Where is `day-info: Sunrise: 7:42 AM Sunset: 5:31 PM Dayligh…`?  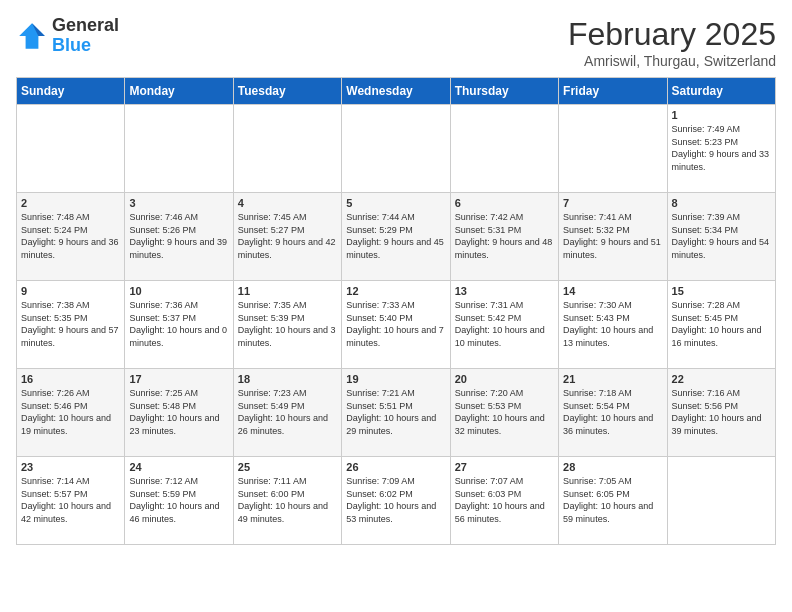 day-info: Sunrise: 7:42 AM Sunset: 5:31 PM Dayligh… is located at coordinates (504, 236).